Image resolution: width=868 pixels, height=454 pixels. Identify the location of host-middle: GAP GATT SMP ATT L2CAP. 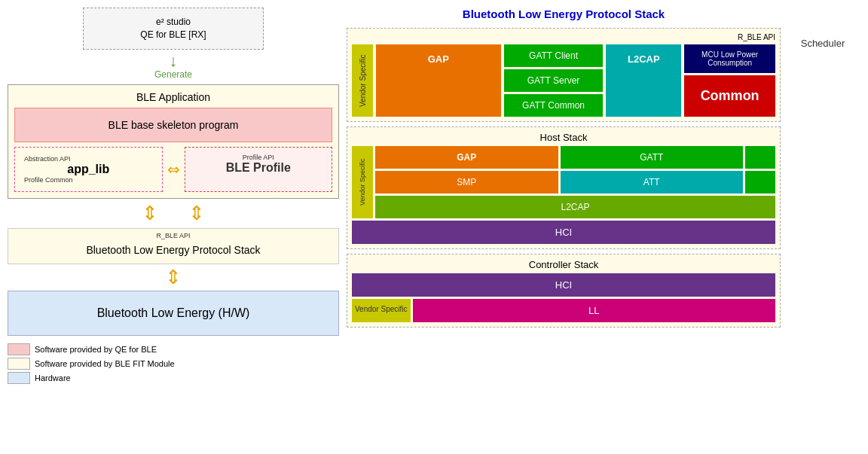
(576, 182).